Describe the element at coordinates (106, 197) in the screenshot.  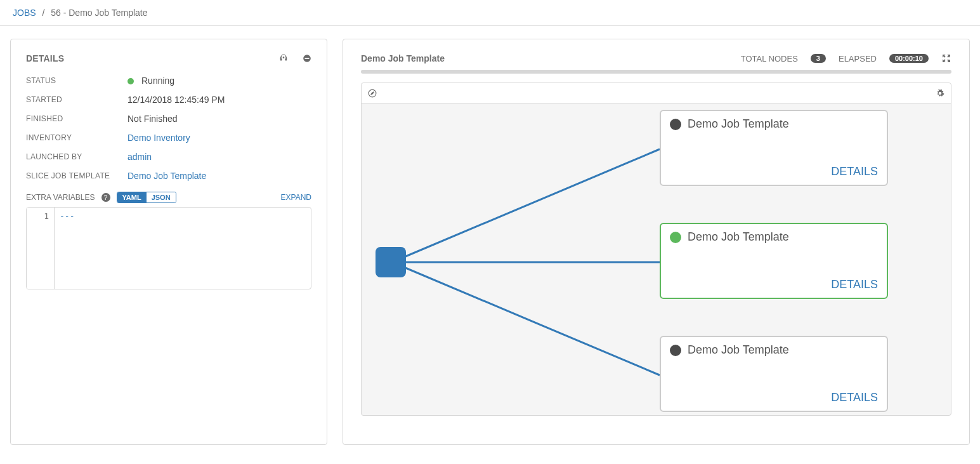
I see `help-icon: ?` at that location.